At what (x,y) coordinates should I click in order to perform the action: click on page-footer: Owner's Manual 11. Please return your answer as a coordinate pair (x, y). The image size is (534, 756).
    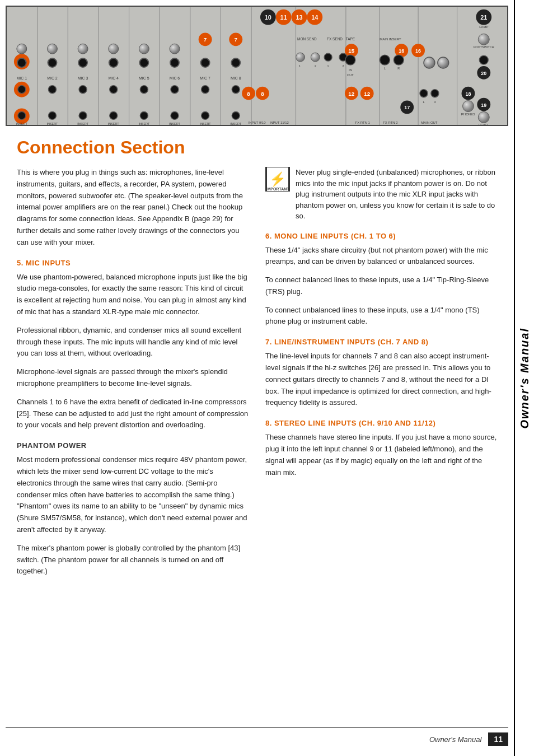
    Looking at the image, I should click on (257, 737).